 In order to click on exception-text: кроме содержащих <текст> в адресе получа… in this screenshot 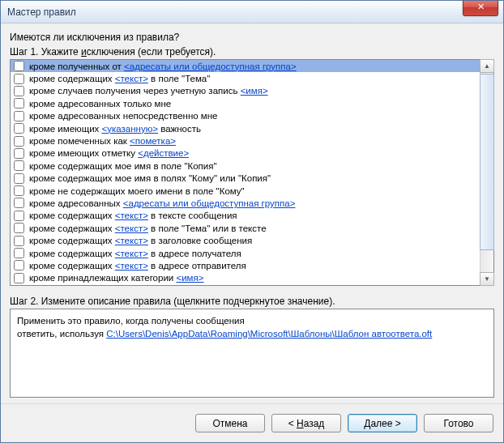, I will do `click(135, 253)`.